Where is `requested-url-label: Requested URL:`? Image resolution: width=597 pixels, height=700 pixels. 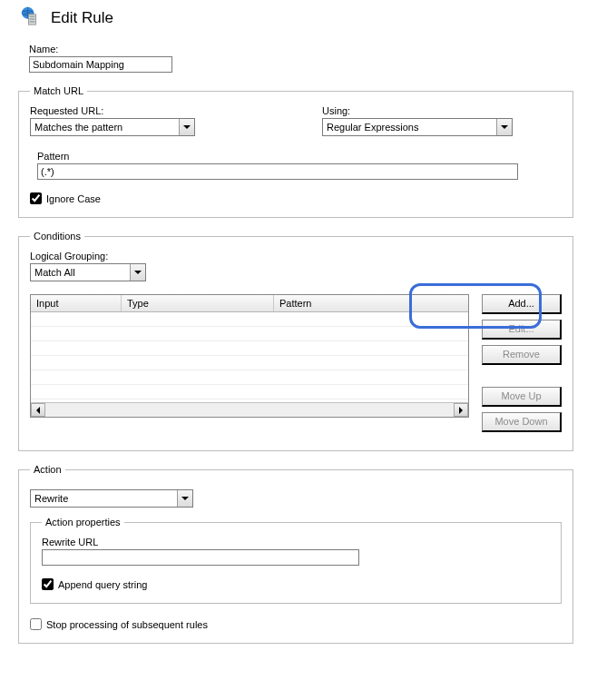 requested-url-label: Requested URL: is located at coordinates (113, 111).